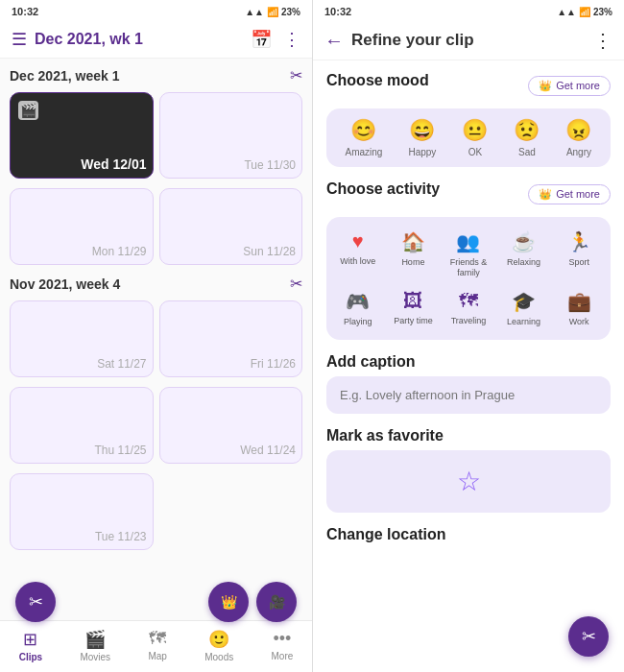 The height and width of the screenshot is (672, 624). What do you see at coordinates (64, 76) in the screenshot?
I see `week-label-dec1: Dec 2021, week 1` at bounding box center [64, 76].